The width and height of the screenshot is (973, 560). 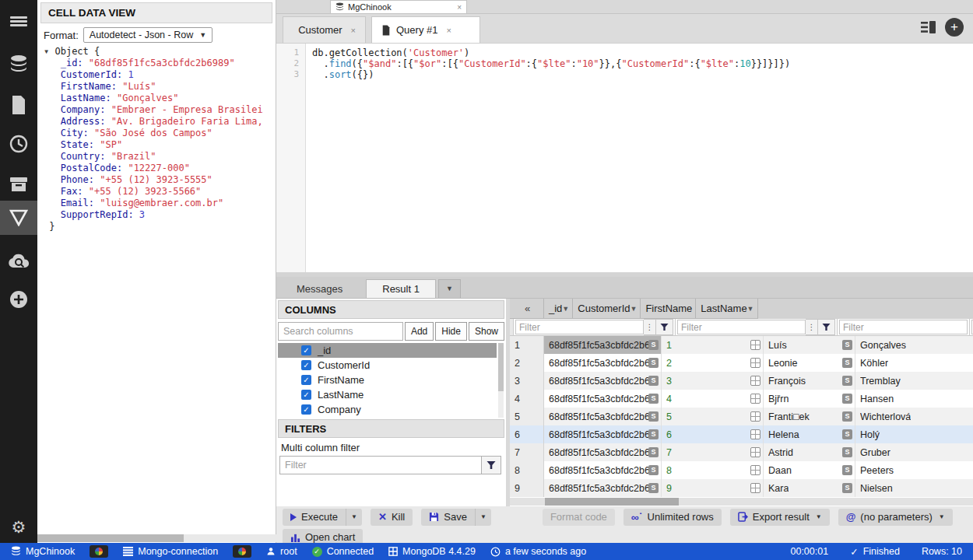 I want to click on toggle-results-layout-icon, so click(x=929, y=27).